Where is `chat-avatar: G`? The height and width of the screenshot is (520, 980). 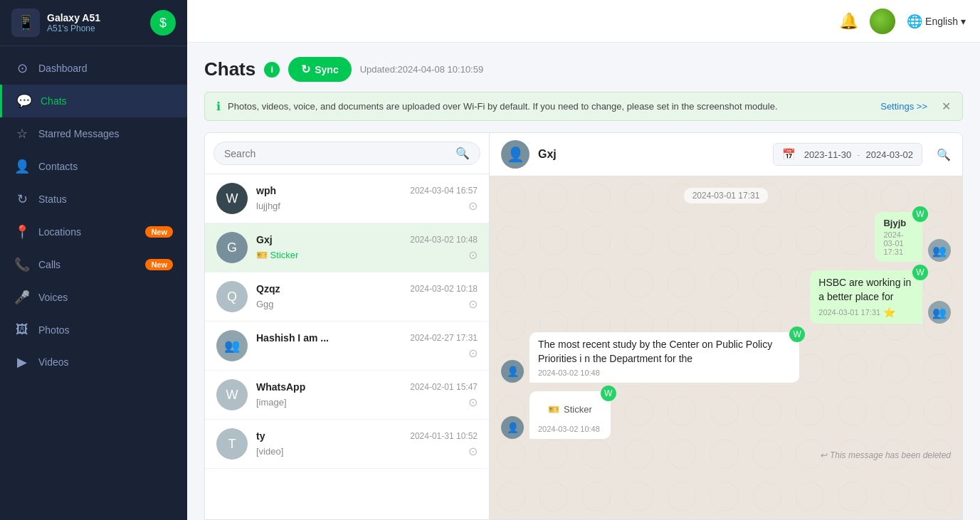 chat-avatar: G is located at coordinates (232, 248).